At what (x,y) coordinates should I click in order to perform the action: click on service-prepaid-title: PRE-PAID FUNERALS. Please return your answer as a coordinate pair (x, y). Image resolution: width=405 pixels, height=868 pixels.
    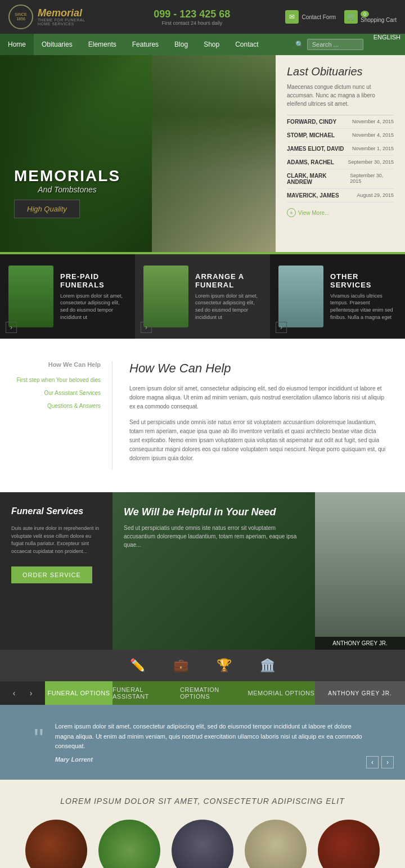
    Looking at the image, I should click on (93, 281).